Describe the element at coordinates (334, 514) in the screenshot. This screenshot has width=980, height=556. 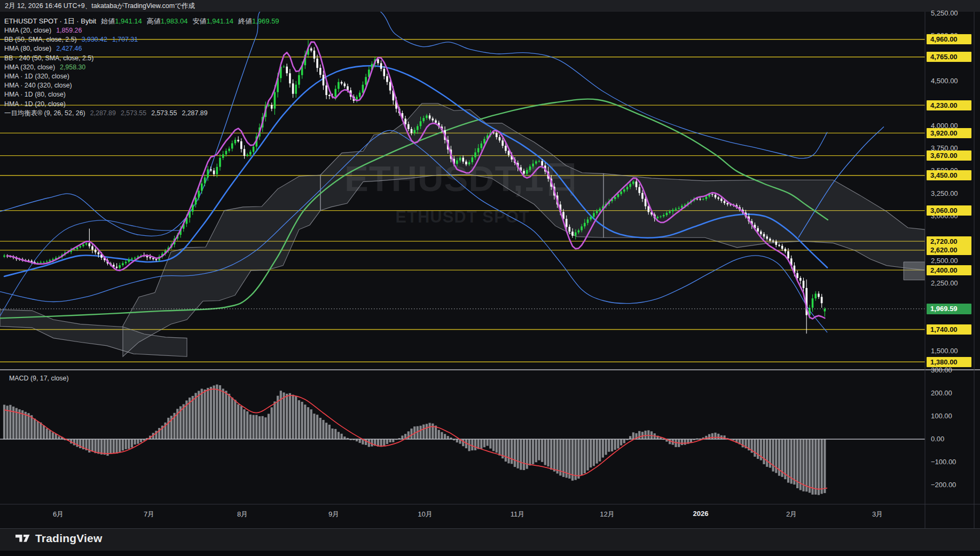
I see `time-tick: 9月` at that location.